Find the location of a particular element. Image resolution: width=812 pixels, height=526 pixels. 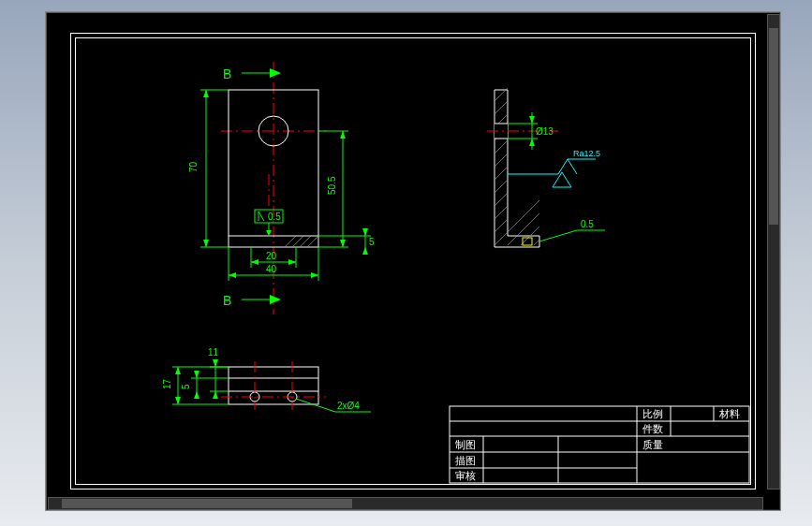

horizontal-scrollbar is located at coordinates (406, 504).